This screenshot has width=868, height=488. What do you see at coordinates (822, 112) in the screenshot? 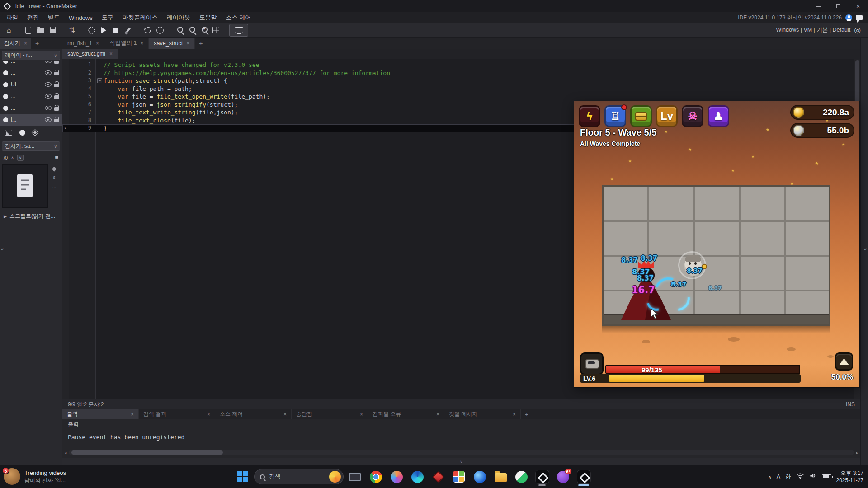
I see `currency-gold: 220.8a` at bounding box center [822, 112].